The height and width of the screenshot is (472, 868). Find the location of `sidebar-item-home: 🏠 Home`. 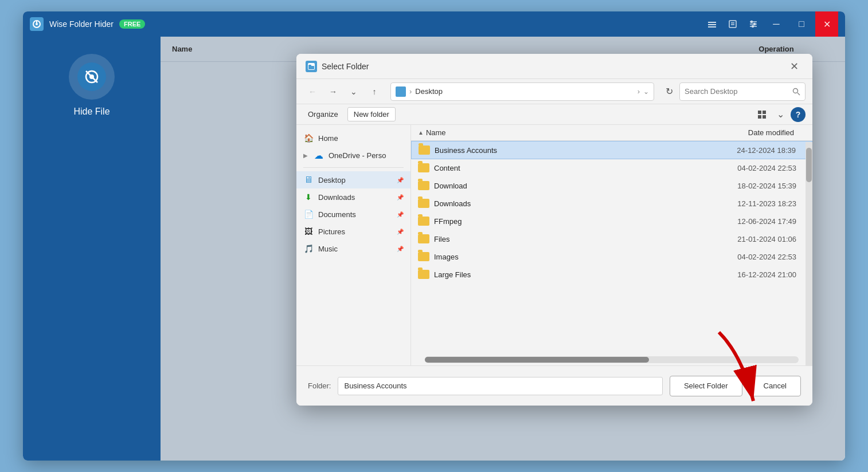

sidebar-item-home: 🏠 Home is located at coordinates (353, 138).